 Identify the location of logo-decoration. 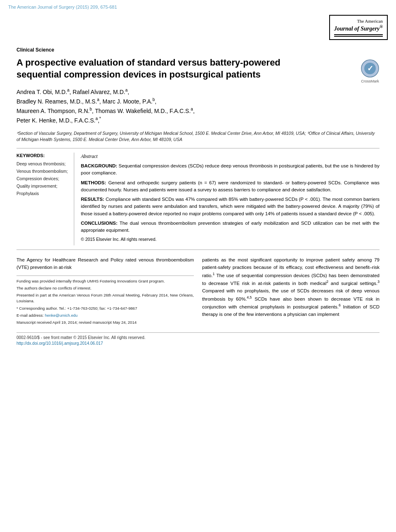
(358, 35).